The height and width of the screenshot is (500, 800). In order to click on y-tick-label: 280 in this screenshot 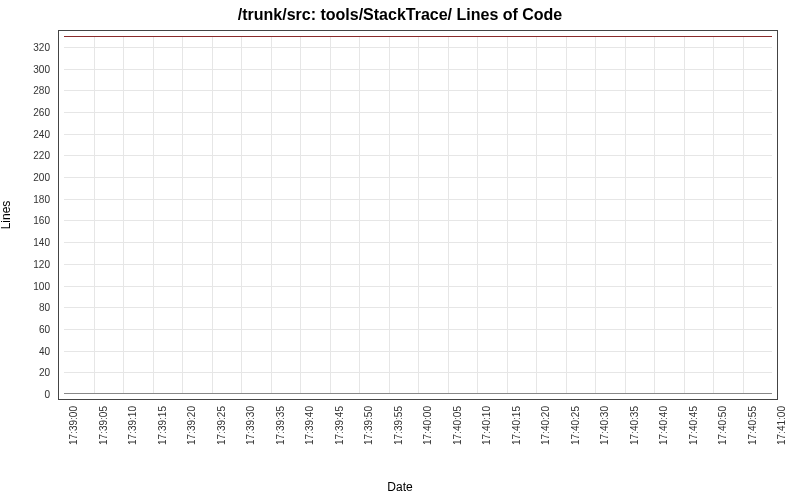, I will do `click(42, 90)`.